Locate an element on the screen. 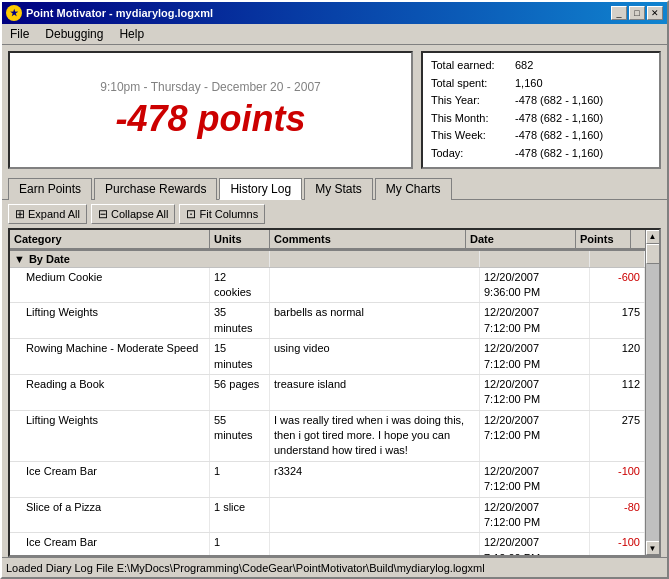 The width and height of the screenshot is (669, 579). cell-points: -600 is located at coordinates (618, 286).